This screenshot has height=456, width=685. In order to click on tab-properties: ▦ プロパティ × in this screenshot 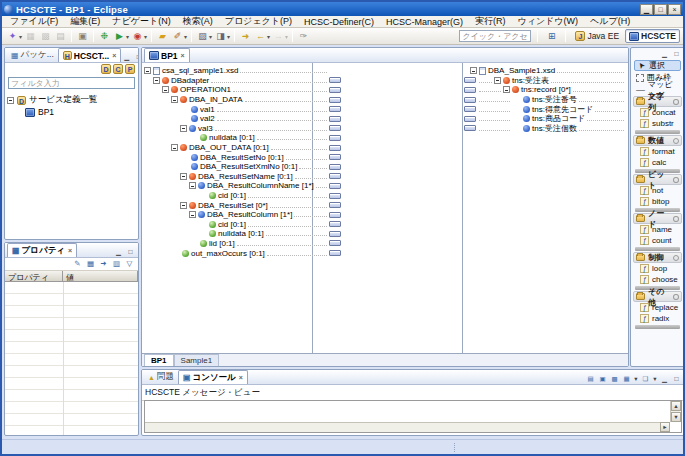, I will do `click(42, 250)`.